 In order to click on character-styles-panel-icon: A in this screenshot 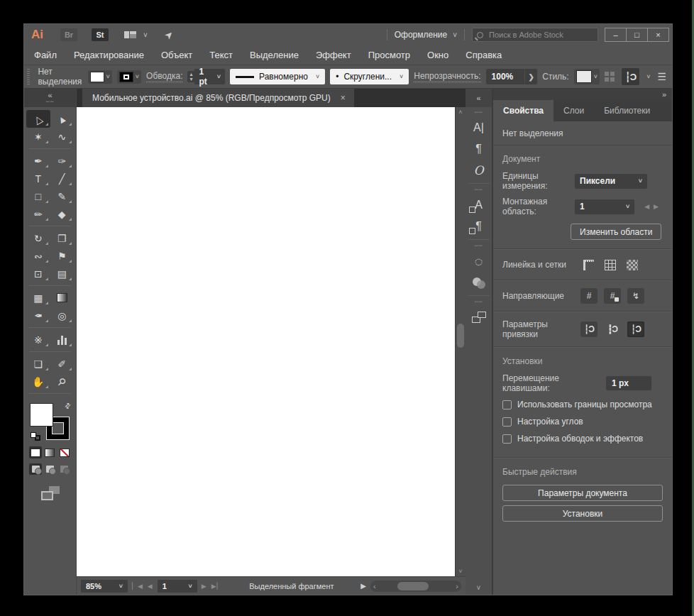, I will do `click(479, 205)`.